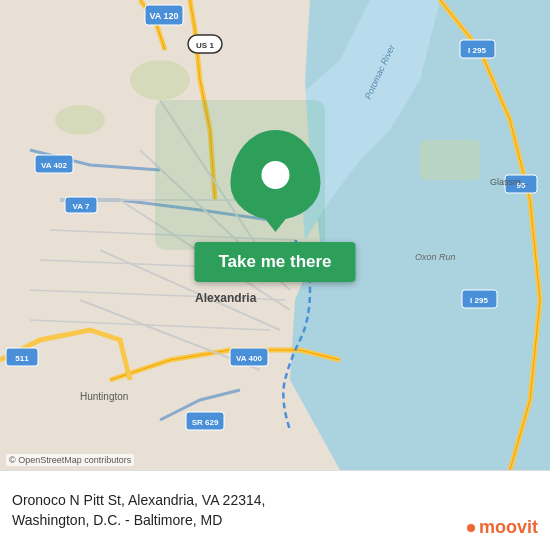  I want to click on osm-attribution: © OpenStreetMap contributors, so click(70, 460).